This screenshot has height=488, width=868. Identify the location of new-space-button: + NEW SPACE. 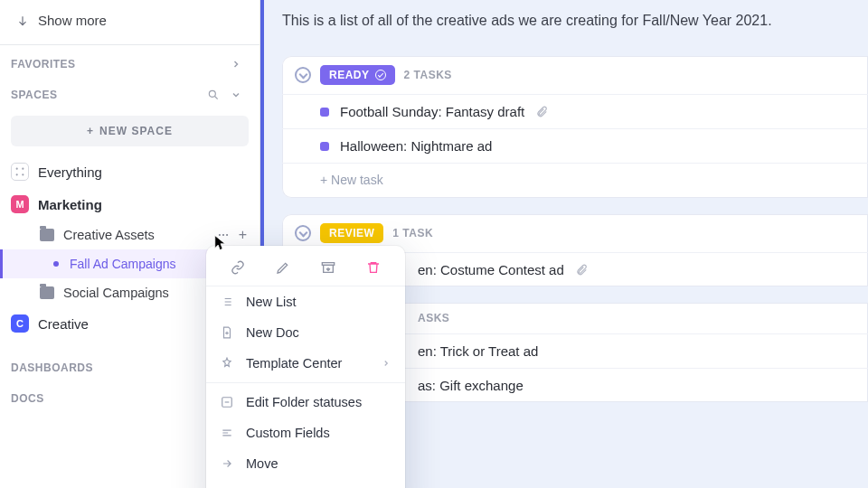
(130, 131).